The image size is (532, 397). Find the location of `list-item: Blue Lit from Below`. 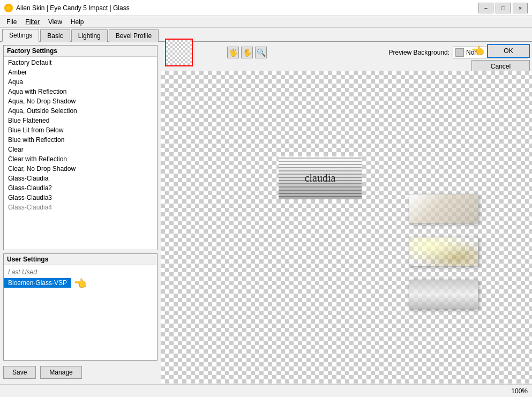

list-item: Blue Lit from Below is located at coordinates (80, 130).